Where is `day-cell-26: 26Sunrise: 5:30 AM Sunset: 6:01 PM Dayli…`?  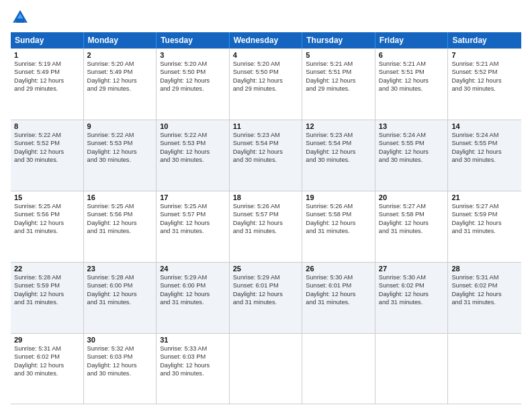 day-cell-26: 26Sunrise: 5:30 AM Sunset: 6:01 PM Dayli… is located at coordinates (339, 298).